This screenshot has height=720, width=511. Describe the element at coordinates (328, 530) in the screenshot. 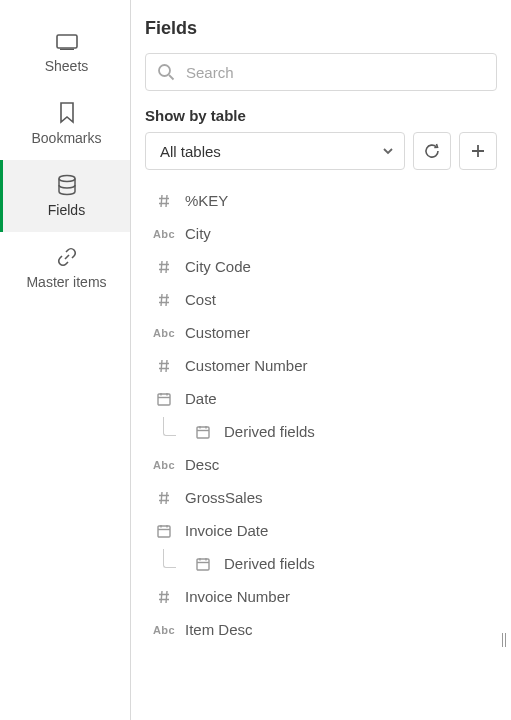

I see `field-row: Invoice Date` at that location.